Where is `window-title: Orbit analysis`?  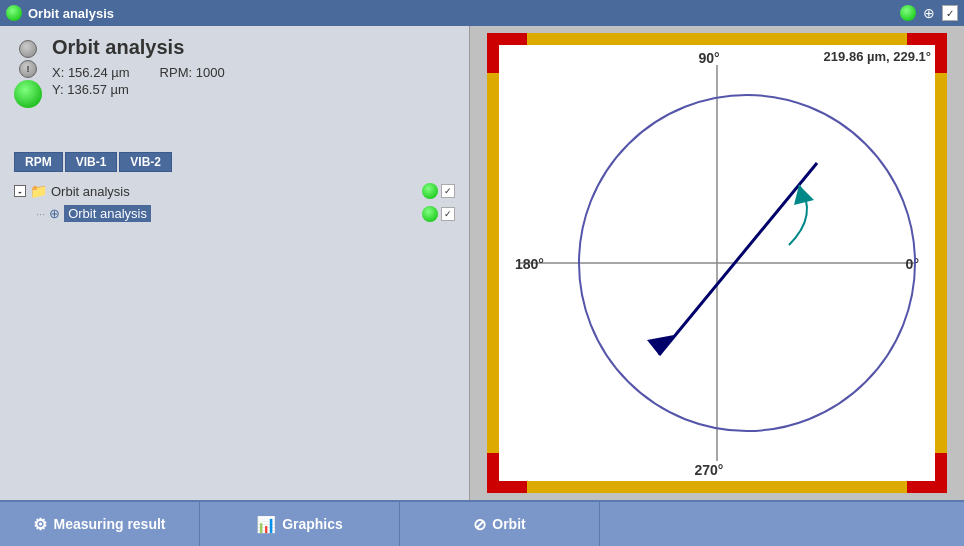 window-title: Orbit analysis is located at coordinates (71, 14).